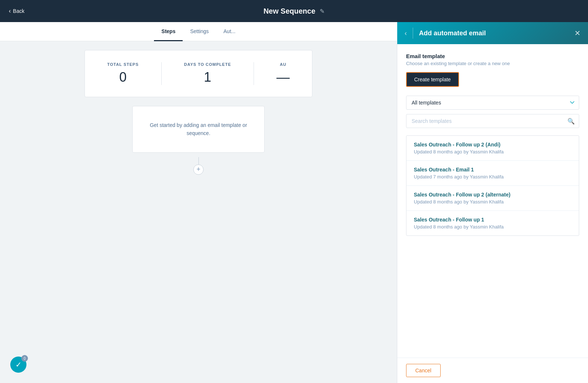 The height and width of the screenshot is (383, 588). Describe the element at coordinates (198, 170) in the screenshot. I see `add-step-button: +` at that location.